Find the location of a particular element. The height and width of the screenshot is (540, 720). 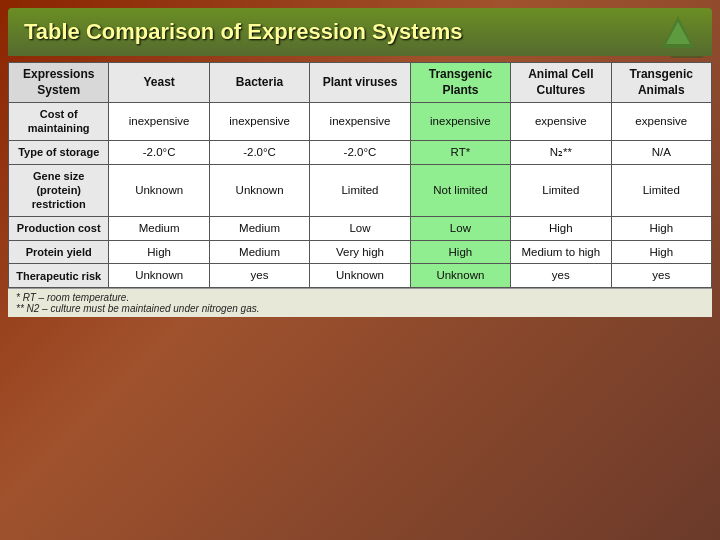

table-cell-r3-c0: Medium is located at coordinates (159, 228).